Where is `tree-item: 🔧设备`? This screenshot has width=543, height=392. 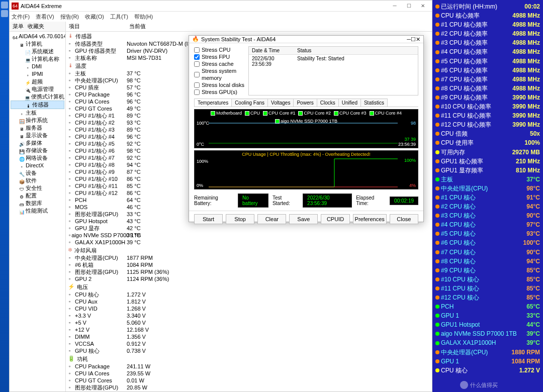
tree-item: 🔧设备 is located at coordinates (37, 173).